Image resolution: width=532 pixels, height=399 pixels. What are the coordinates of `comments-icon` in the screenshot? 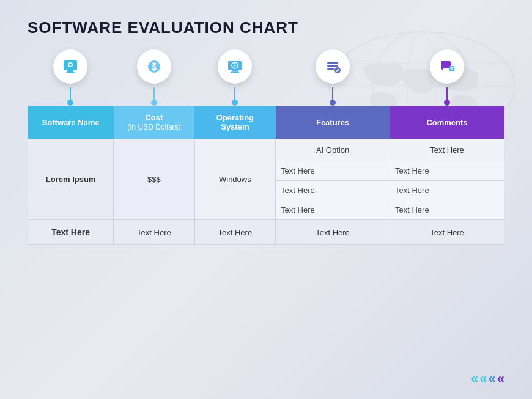 It's located at (447, 67).